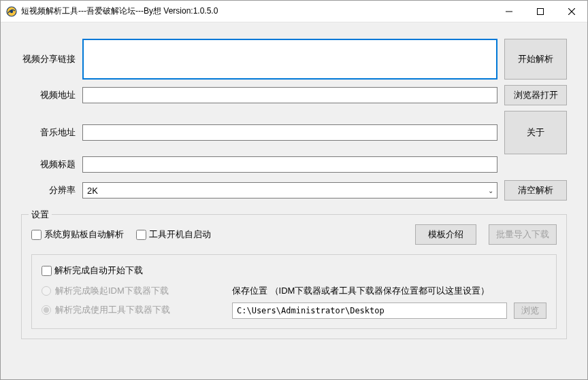 The width and height of the screenshot is (588, 380). I want to click on minimize-button, so click(509, 11).